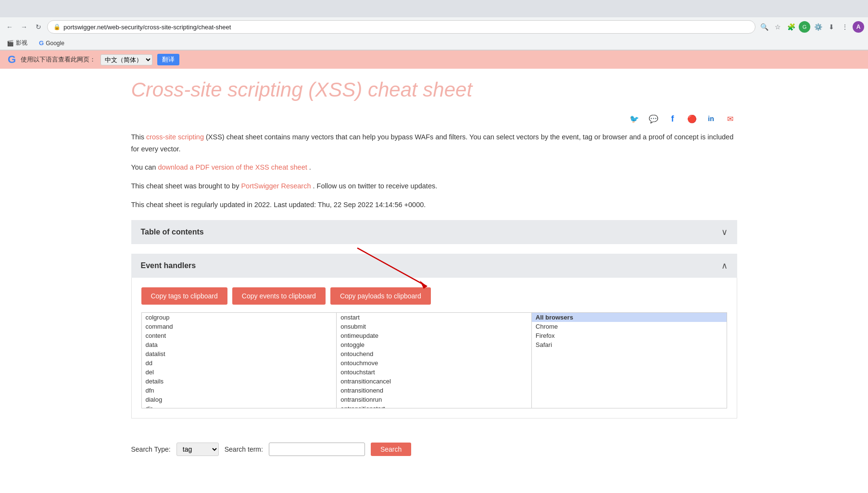 The width and height of the screenshot is (868, 493). Describe the element at coordinates (434, 327) in the screenshot. I see `list-item: onsubmit` at that location.